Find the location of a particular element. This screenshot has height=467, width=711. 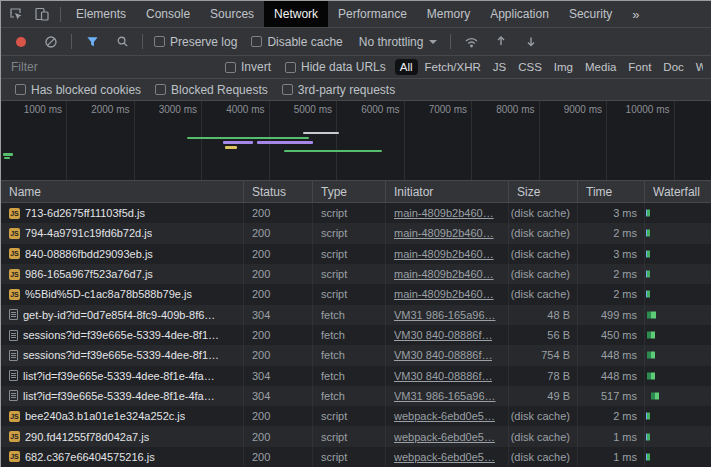

filter-pill-css: CSS is located at coordinates (530, 67).